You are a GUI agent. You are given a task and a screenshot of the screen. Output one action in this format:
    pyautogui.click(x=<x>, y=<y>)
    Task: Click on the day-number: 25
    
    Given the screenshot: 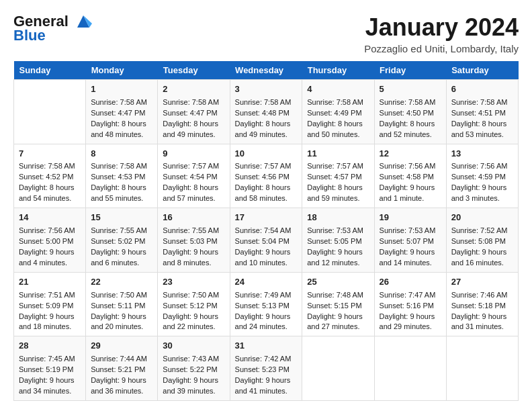 What is the action you would take?
    pyautogui.click(x=338, y=282)
    